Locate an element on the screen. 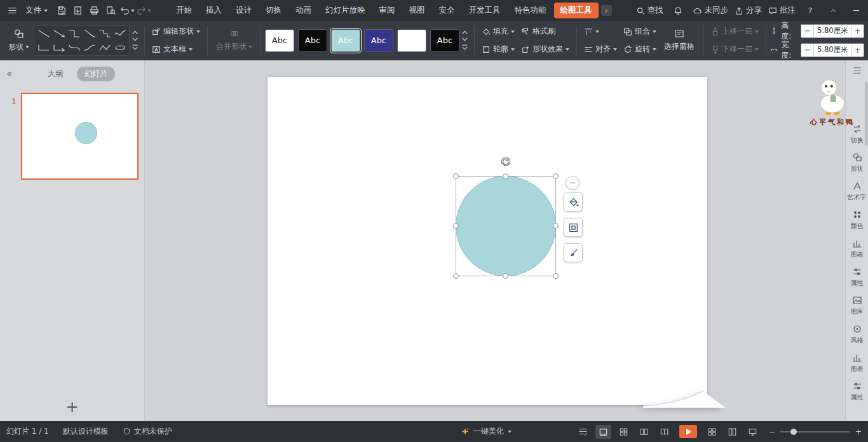 This screenshot has width=868, height=442. sidebar-item-properties: 属性 is located at coordinates (857, 277).